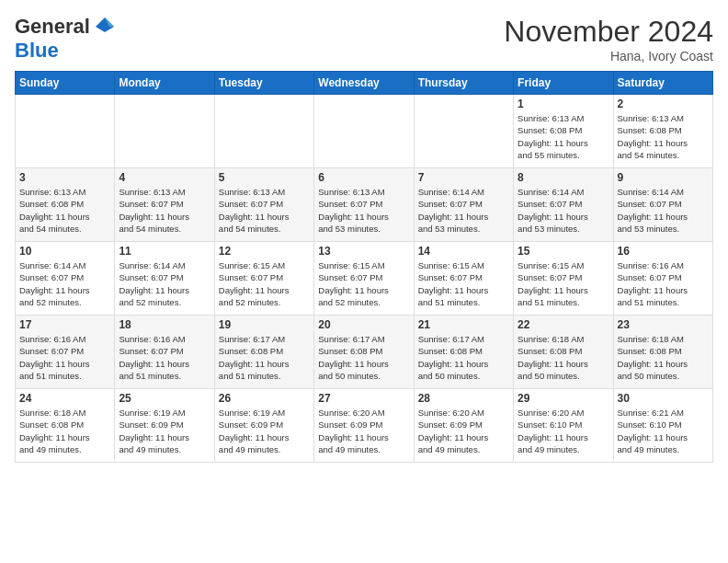 Image resolution: width=728 pixels, height=563 pixels. What do you see at coordinates (663, 132) in the screenshot?
I see `calendar-cell: 2Sunrise: 6:13 AM Sunset: 6:08 PM Daylig…` at bounding box center [663, 132].